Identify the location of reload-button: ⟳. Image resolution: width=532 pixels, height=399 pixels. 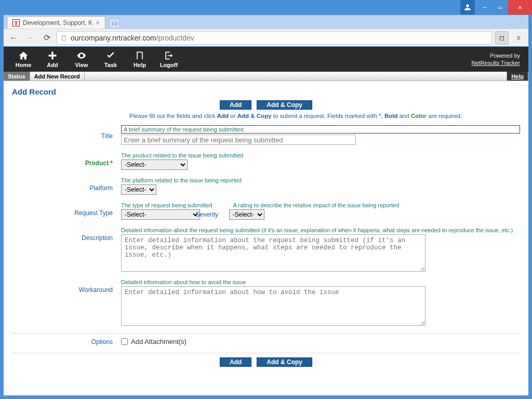
(47, 38).